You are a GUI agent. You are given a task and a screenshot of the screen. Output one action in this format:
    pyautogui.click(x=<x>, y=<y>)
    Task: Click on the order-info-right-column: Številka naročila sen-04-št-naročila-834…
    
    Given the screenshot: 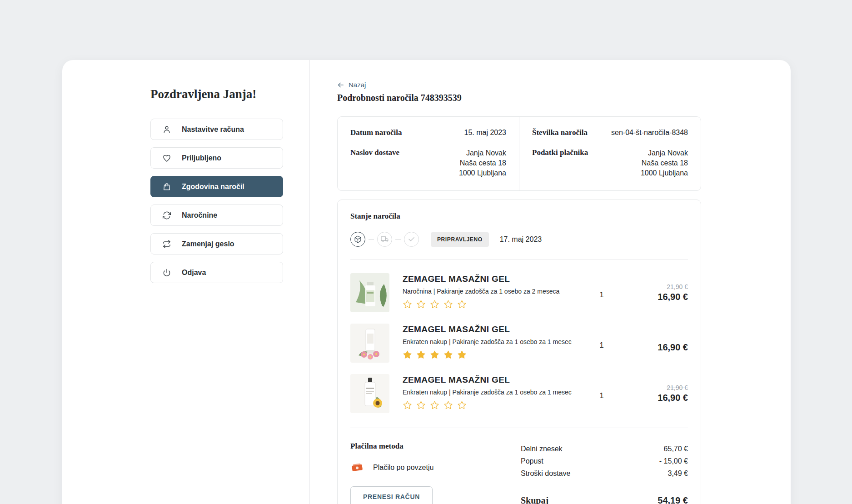 What is the action you would take?
    pyautogui.click(x=610, y=154)
    